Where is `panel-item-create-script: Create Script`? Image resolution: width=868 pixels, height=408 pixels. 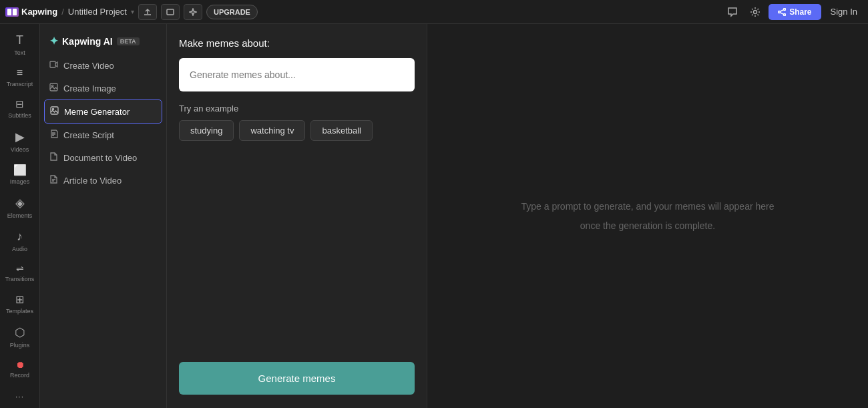
panel-item-create-script: Create Script is located at coordinates (103, 135).